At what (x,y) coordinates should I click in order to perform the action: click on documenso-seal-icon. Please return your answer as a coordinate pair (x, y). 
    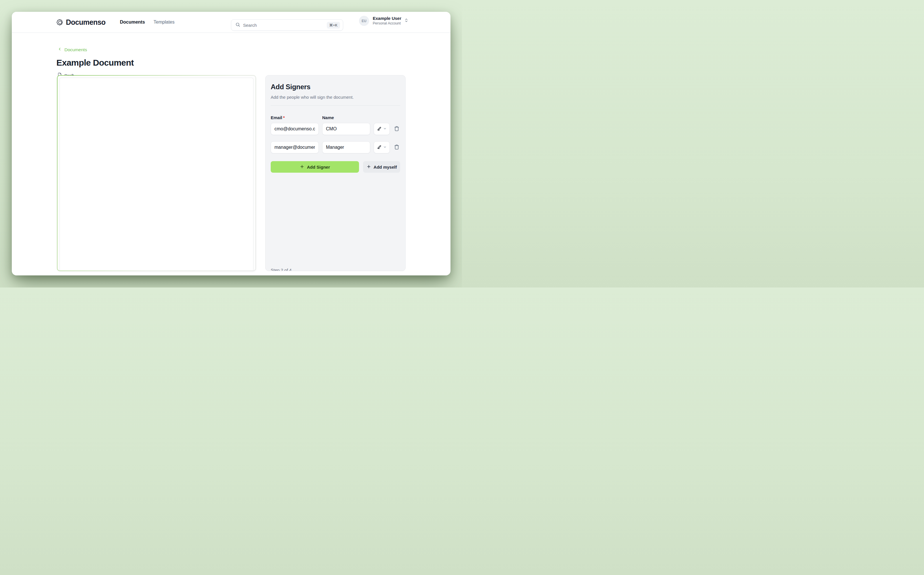
    Looking at the image, I should click on (60, 22).